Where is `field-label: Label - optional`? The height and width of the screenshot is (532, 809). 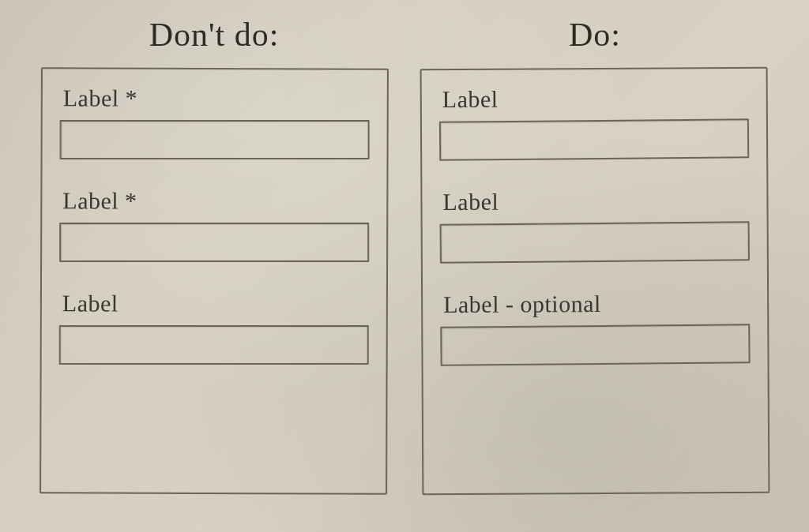 field-label: Label - optional is located at coordinates (595, 304).